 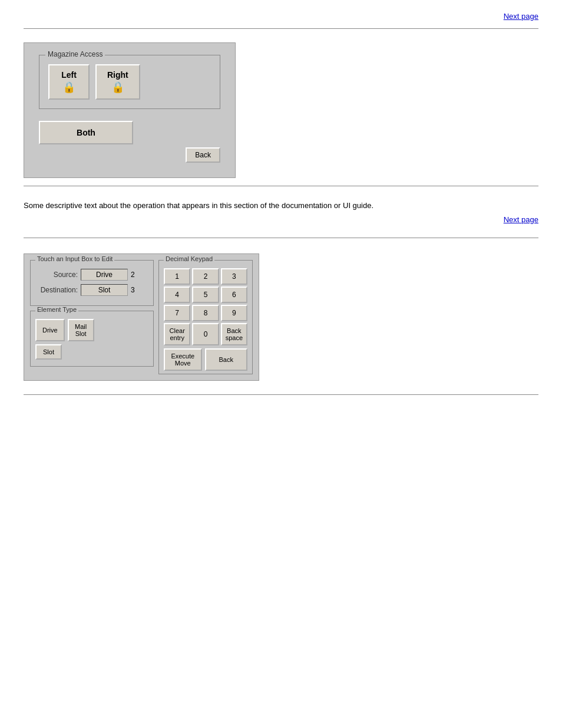 I want to click on touch-input-legend: Touch an Input Box to Edit, so click(x=75, y=259).